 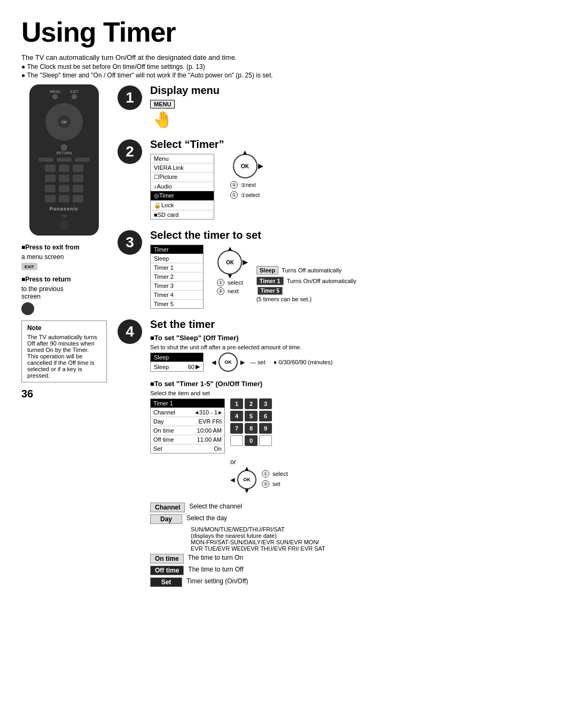 What do you see at coordinates (64, 328) in the screenshot?
I see `note-title: Note` at bounding box center [64, 328].